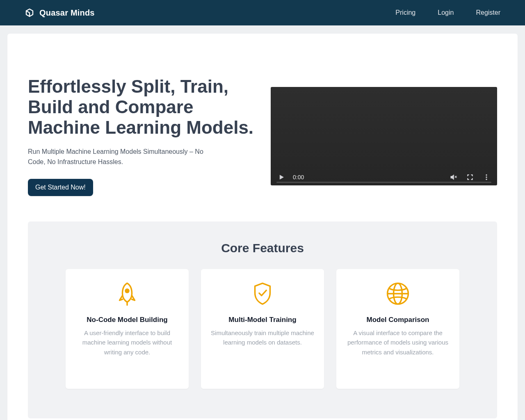 This screenshot has width=525, height=420. Describe the element at coordinates (454, 177) in the screenshot. I see `mute-icon` at that location.